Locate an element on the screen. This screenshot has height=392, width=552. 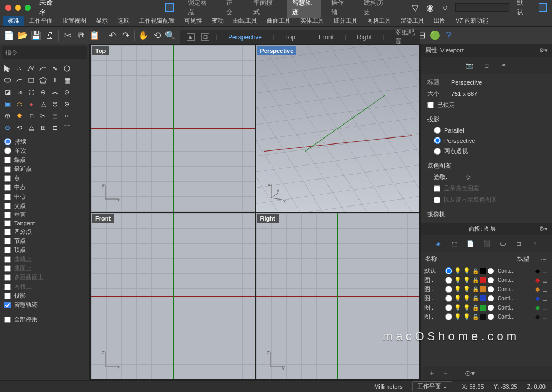
square-indicator-icon is located at coordinates (169, 8).